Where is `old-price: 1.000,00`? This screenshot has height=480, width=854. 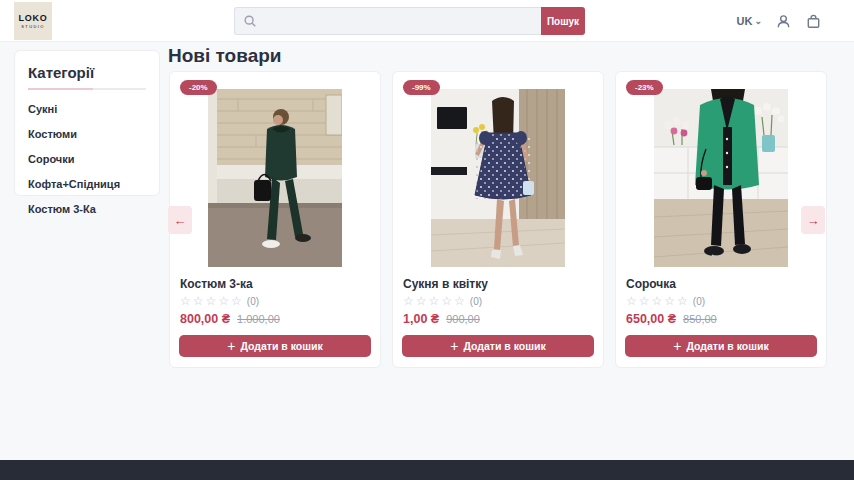
old-price: 1.000,00 is located at coordinates (258, 319).